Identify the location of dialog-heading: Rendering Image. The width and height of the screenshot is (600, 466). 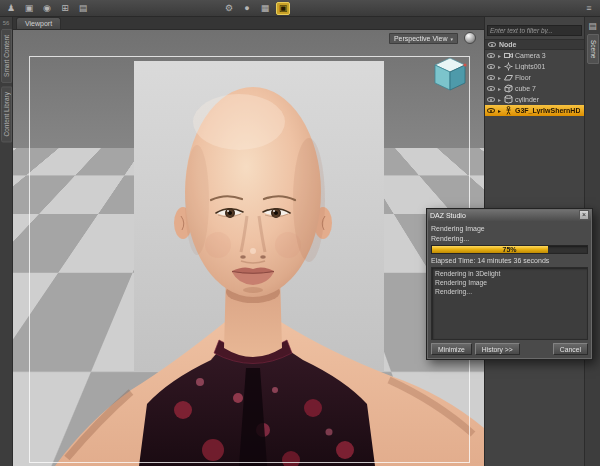
(510, 228).